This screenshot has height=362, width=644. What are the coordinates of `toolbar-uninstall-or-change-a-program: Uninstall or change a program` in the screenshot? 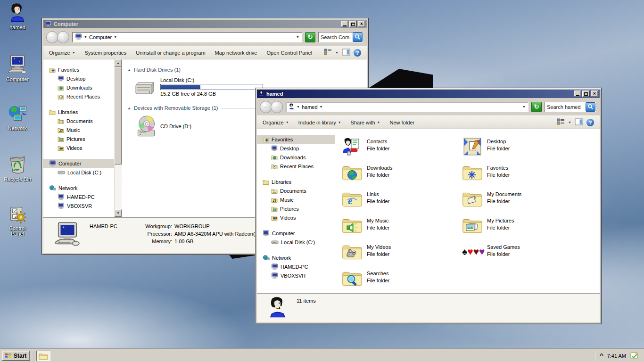 It's located at (171, 53).